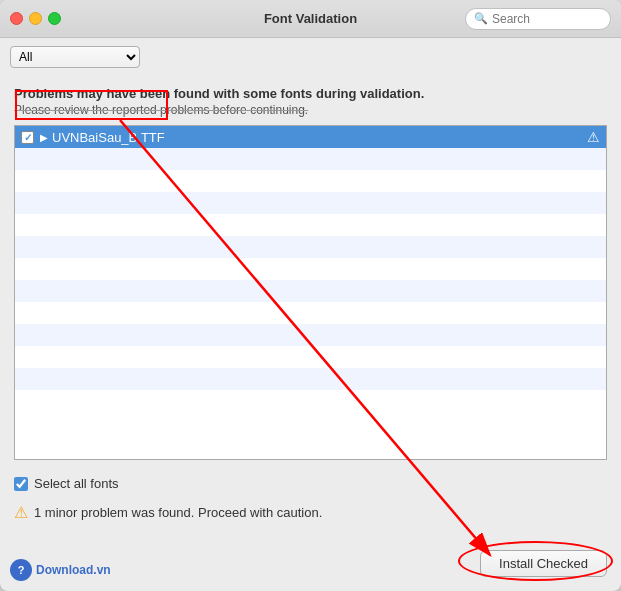  What do you see at coordinates (21, 512) in the screenshot?
I see `status-warning-icon: ⚠` at bounding box center [21, 512].